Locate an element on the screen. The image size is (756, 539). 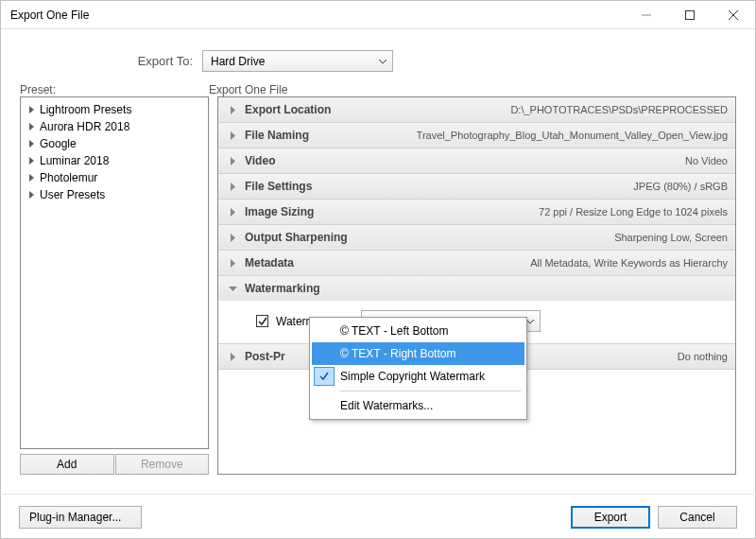
preset-item: Lightroom Presets is located at coordinates (114, 110).